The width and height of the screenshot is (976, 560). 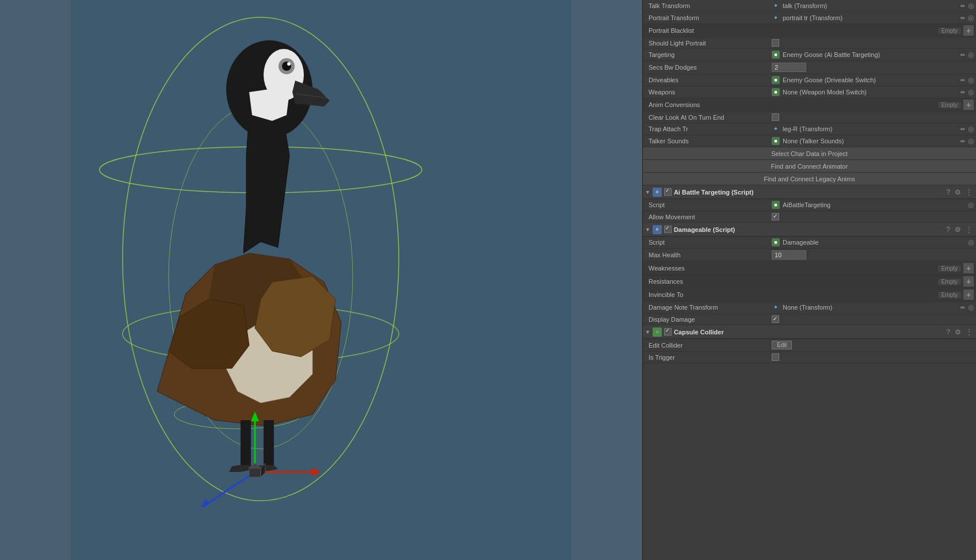 I want to click on section-damageable-icon: #, so click(x=657, y=230).